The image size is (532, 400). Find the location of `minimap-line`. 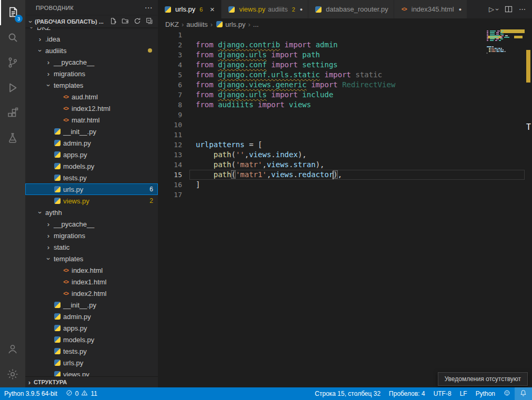

minimap-line is located at coordinates (506, 42).